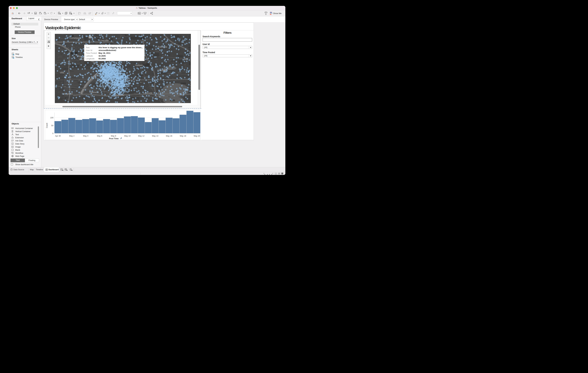 This screenshot has height=373, width=588. Describe the element at coordinates (52, 126) in the screenshot. I see `svg-text: 50` at that location.